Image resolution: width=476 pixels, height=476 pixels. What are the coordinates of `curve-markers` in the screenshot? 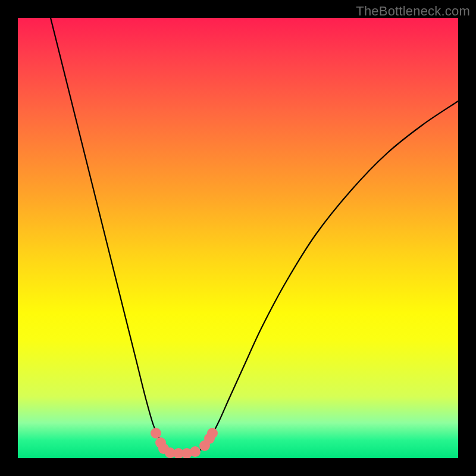 It's located at (184, 443).